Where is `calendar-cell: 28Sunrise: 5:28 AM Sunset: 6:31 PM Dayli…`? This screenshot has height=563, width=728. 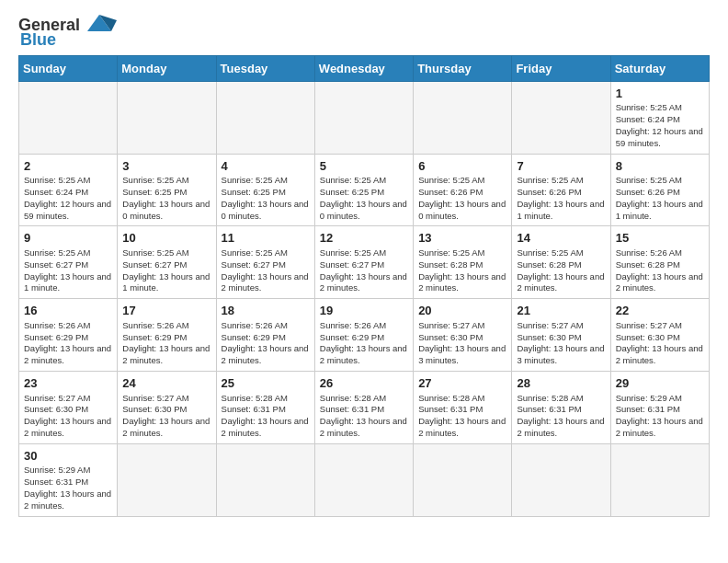
calendar-cell: 28Sunrise: 5:28 AM Sunset: 6:31 PM Dayli… is located at coordinates (561, 407).